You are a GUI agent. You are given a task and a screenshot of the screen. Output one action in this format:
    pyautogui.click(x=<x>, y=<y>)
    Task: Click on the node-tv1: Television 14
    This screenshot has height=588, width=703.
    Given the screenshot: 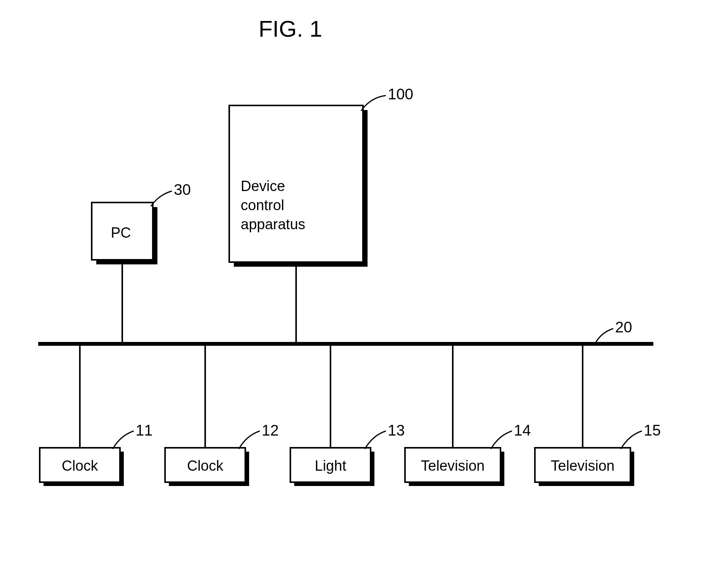 What is the action you would take?
    pyautogui.click(x=468, y=454)
    